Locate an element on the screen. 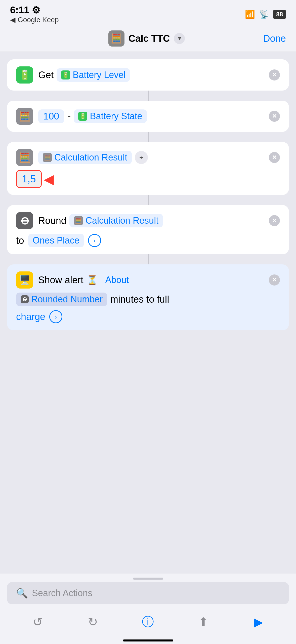 Image resolution: width=296 pixels, height=644 pixels. divide-operator: ÷ is located at coordinates (141, 157).